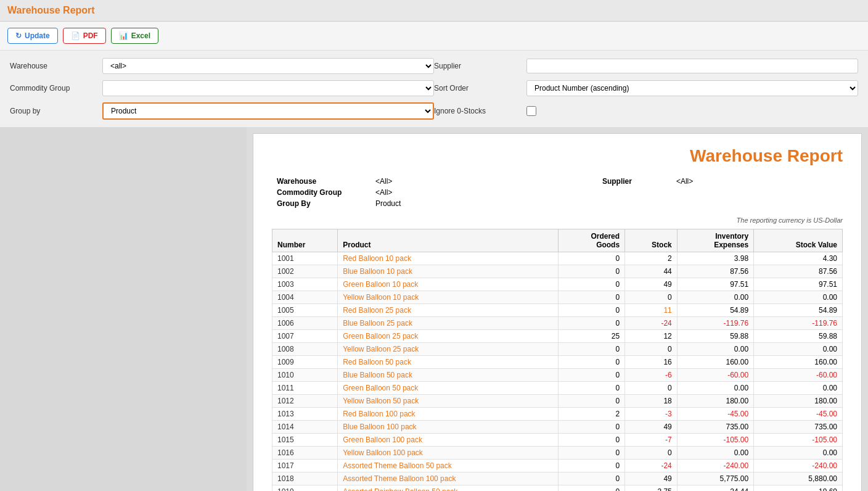 The height and width of the screenshot is (491, 868). Describe the element at coordinates (448, 415) in the screenshot. I see `cell-product: Red Balloon 100 pack` at that location.